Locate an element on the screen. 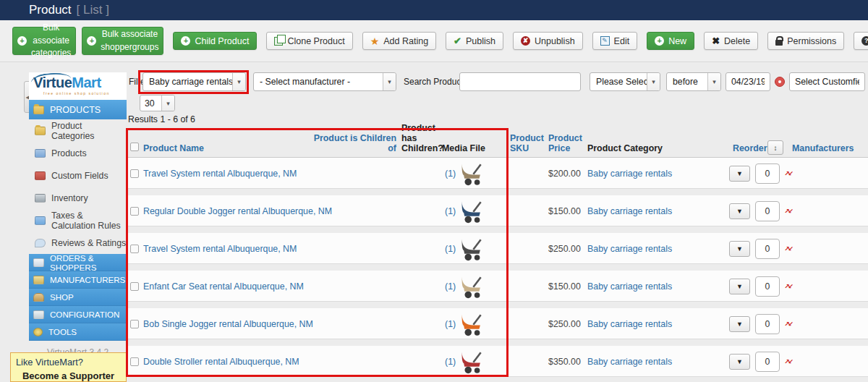  chevron-down-icon: ▾ is located at coordinates (653, 82).